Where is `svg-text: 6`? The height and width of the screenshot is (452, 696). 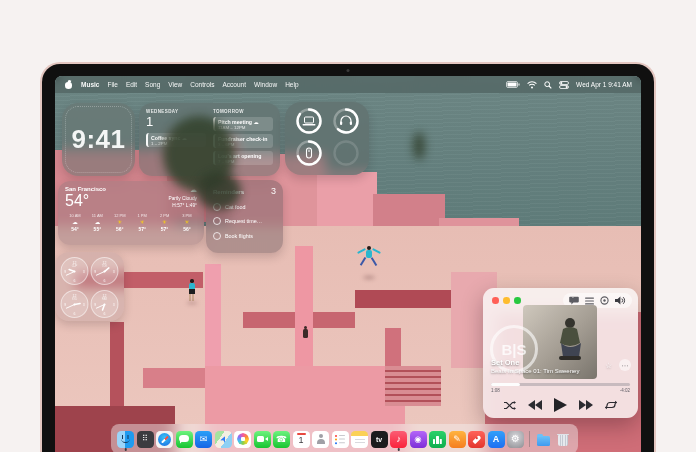
svg-text: 6 is located at coordinates (74, 314).